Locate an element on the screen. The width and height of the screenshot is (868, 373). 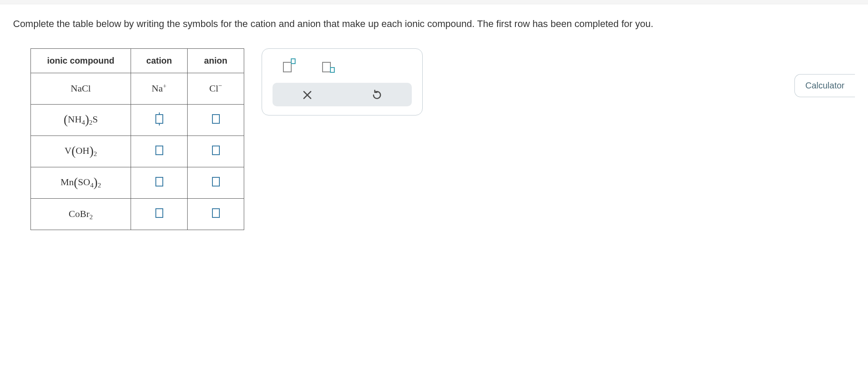
compound-cell: NaCl is located at coordinates (81, 88).